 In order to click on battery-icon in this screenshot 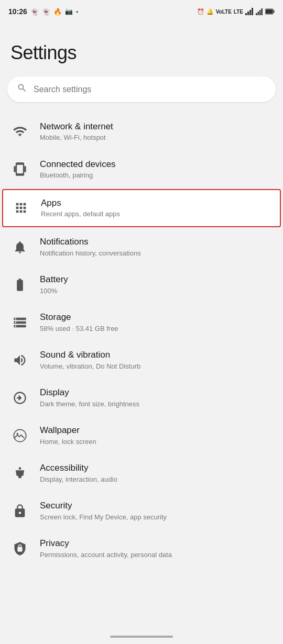, I will do `click(20, 285)`.